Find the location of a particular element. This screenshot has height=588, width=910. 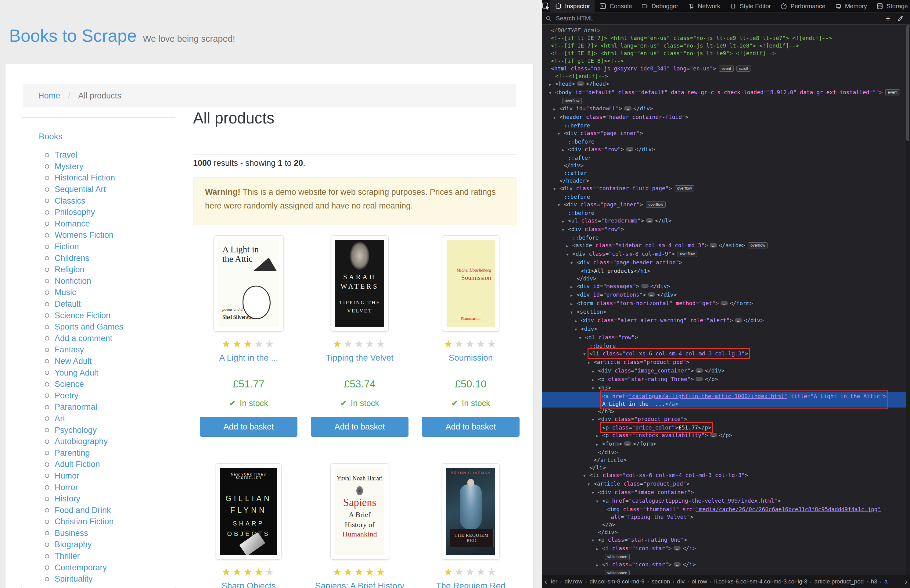

crumb-item: h3 is located at coordinates (874, 582).